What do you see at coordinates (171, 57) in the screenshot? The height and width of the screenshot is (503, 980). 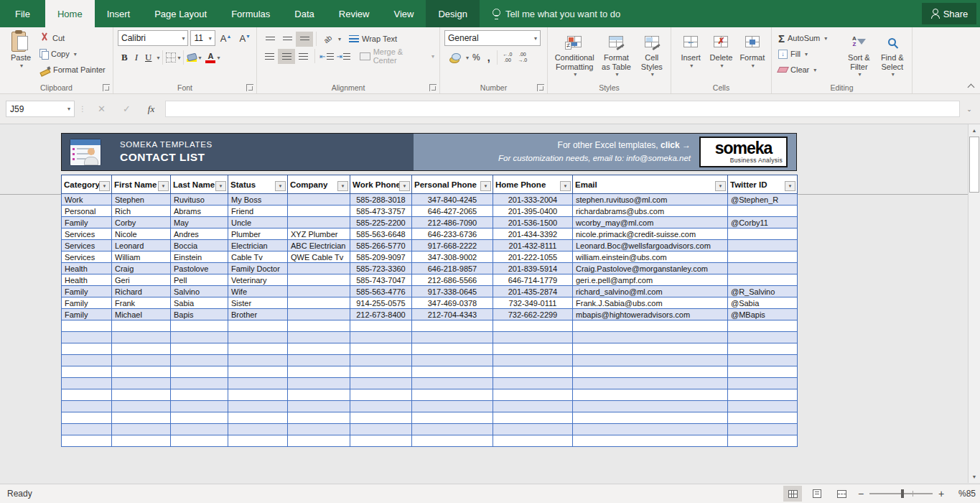 I see `borders-button` at bounding box center [171, 57].